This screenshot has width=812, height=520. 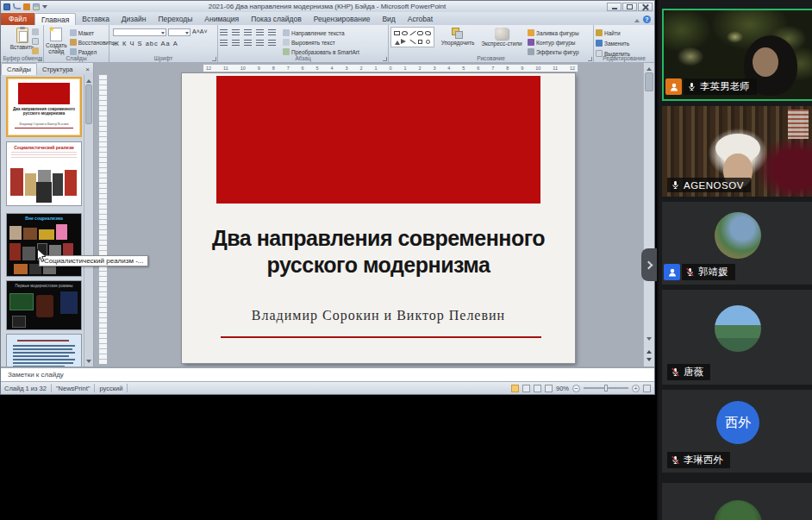 What do you see at coordinates (636, 388) in the screenshot?
I see `zoom-in-button: +` at bounding box center [636, 388].